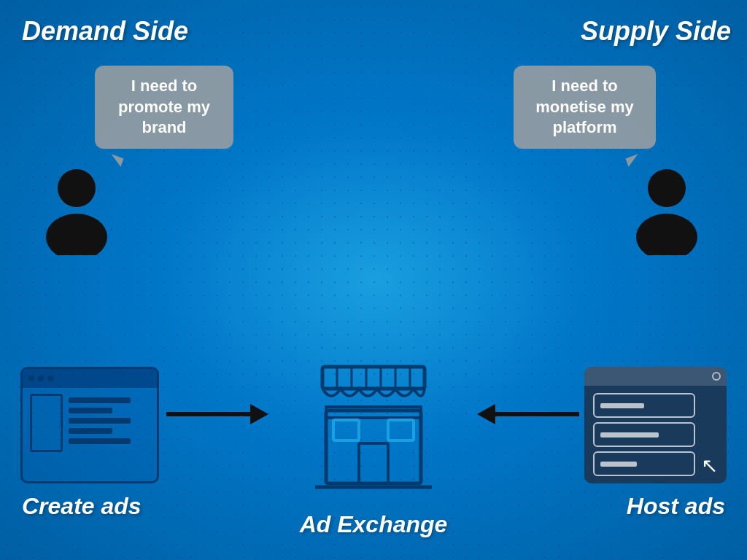  Describe the element at coordinates (585, 107) in the screenshot. I see `supply-speech-bubble: I need to monetise my platform` at that location.